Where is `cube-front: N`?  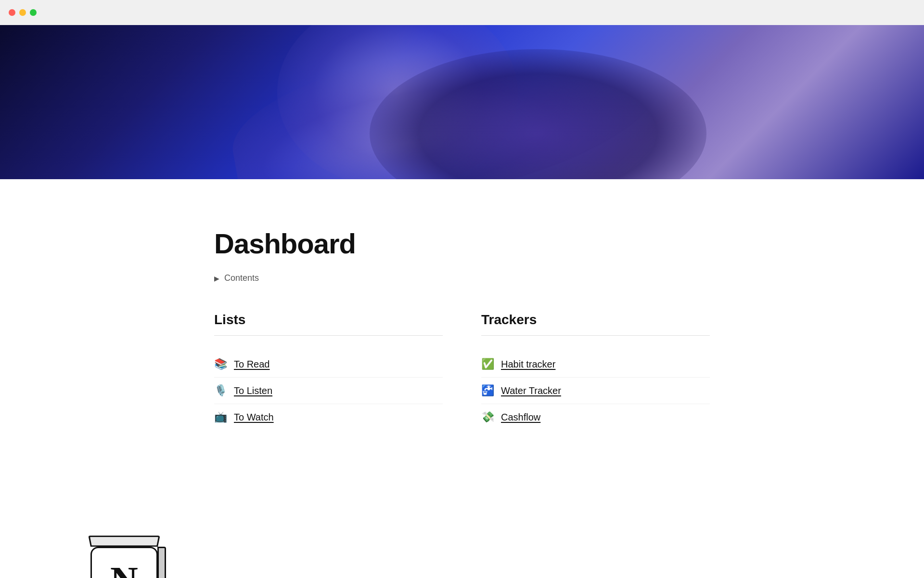
cube-front: N is located at coordinates (124, 563).